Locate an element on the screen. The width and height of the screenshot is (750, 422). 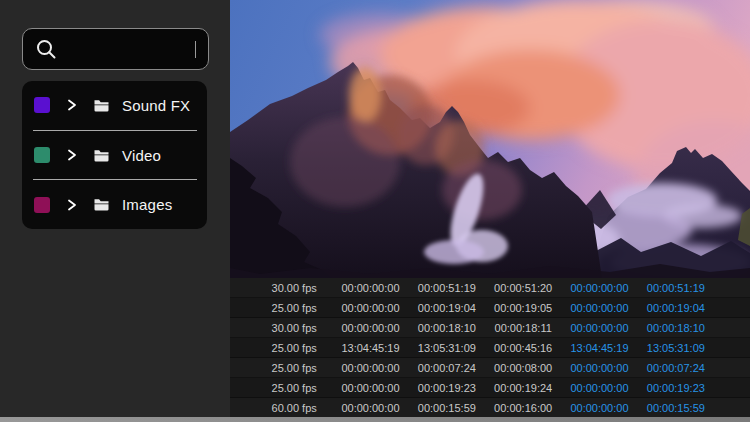
timecode-cell-out: 00:00:07:24 is located at coordinates (676, 368).